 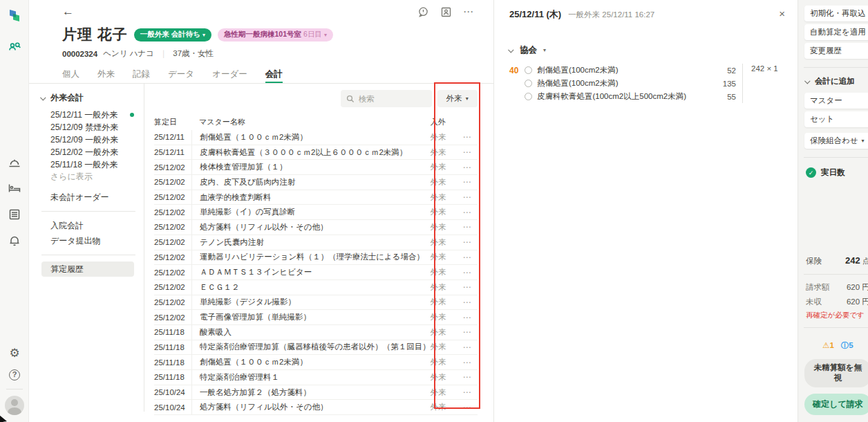 I want to click on confirm-billing-button: 確定して請求, so click(x=836, y=404).